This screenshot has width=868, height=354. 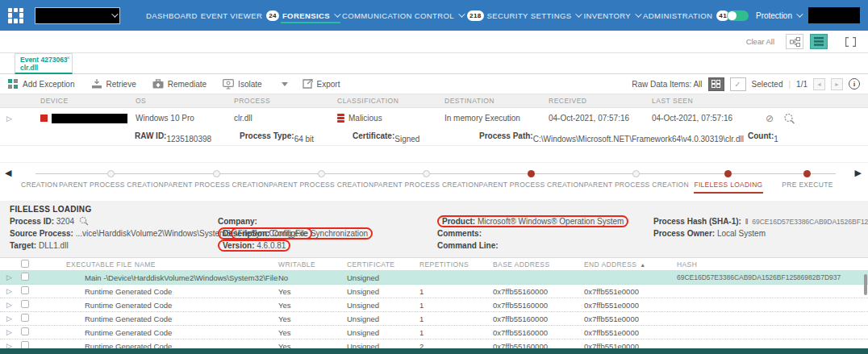 I want to click on protection-toggle, so click(x=737, y=16).